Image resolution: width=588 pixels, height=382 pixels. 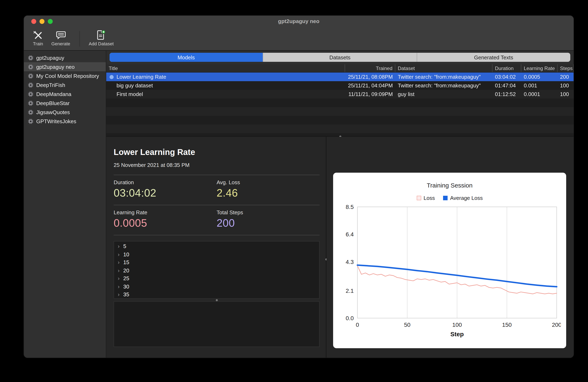 What do you see at coordinates (540, 86) in the screenshot?
I see `cell-learning-rate: 0.001` at bounding box center [540, 86].